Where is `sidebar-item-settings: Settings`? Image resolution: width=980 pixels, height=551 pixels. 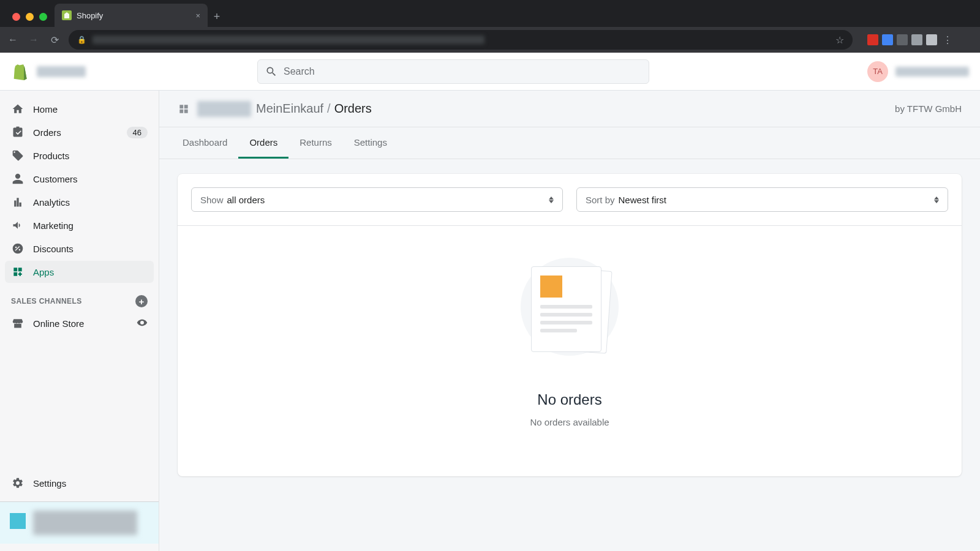 sidebar-item-settings: Settings is located at coordinates (80, 483).